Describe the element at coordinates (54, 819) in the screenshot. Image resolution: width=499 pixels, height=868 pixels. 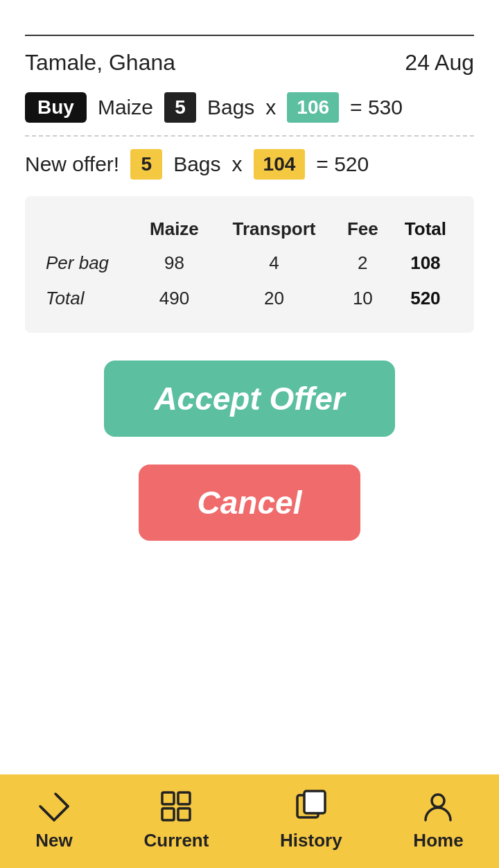
I see `nav-item-new: New` at that location.